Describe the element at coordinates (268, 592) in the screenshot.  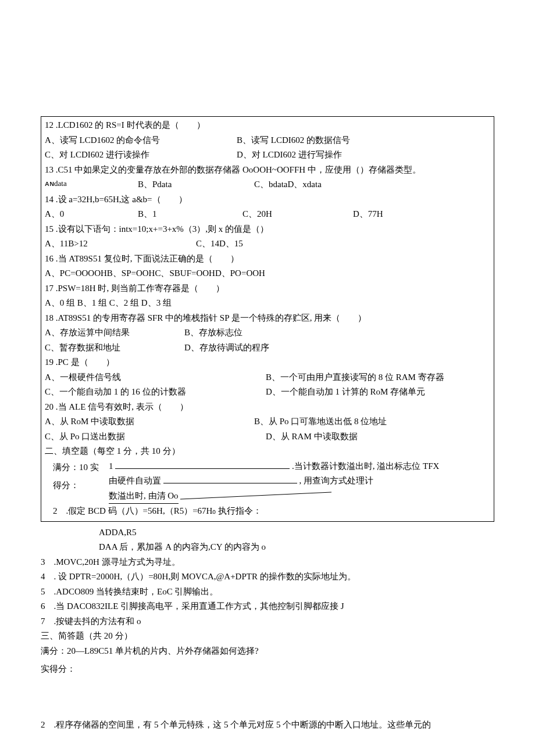
I see `fill-q5: 5 .ADCO809 当转换结束时，EoC 引脚输出。` at that location.